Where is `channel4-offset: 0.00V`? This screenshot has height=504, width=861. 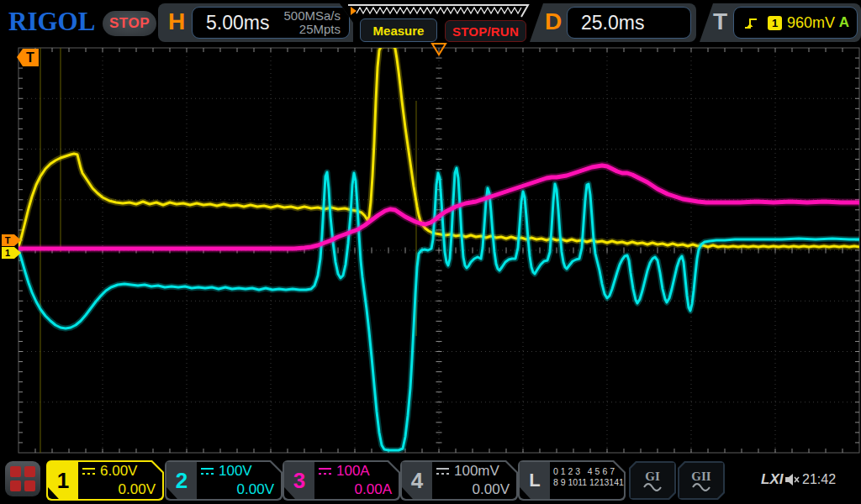
channel4-offset: 0.00V is located at coordinates (491, 490).